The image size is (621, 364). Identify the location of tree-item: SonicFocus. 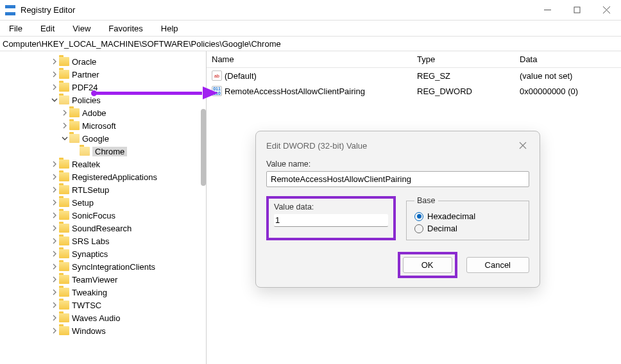
(103, 215).